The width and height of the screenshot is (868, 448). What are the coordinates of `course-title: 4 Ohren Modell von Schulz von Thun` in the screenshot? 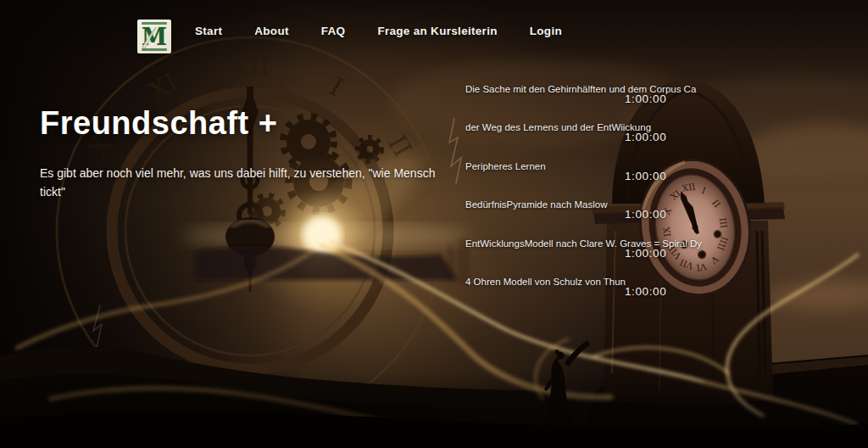 It's located at (546, 282).